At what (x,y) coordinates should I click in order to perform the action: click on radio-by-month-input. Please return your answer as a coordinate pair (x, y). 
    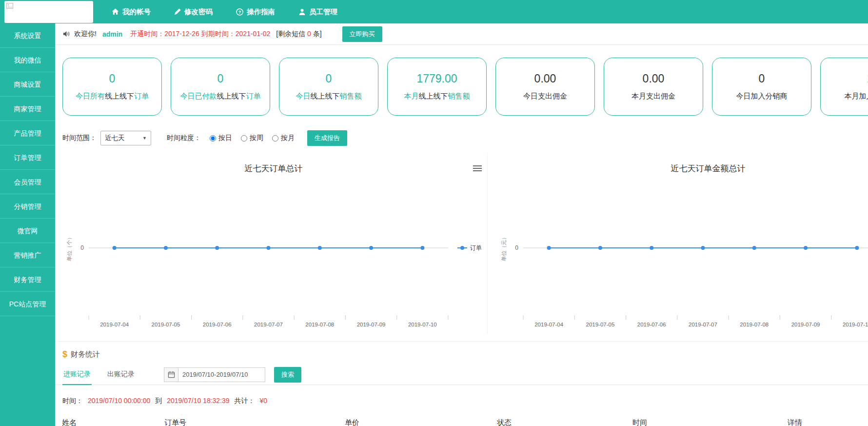
    Looking at the image, I should click on (275, 139).